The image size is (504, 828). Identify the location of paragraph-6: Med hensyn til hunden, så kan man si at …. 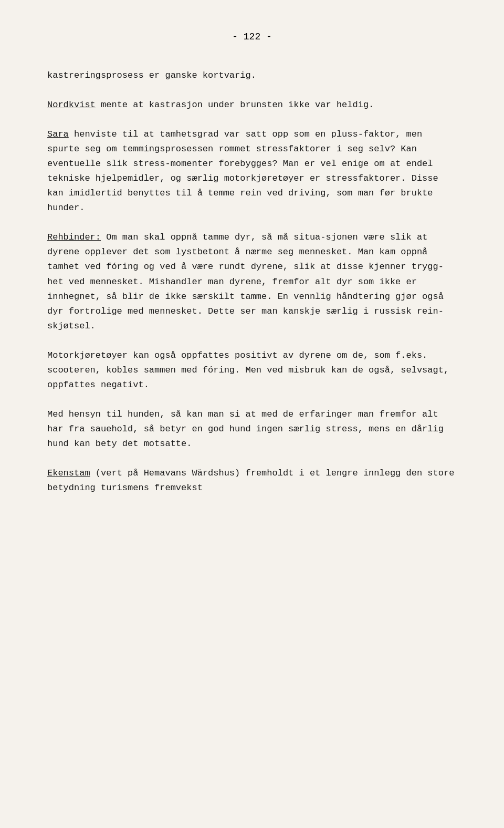
(252, 429).